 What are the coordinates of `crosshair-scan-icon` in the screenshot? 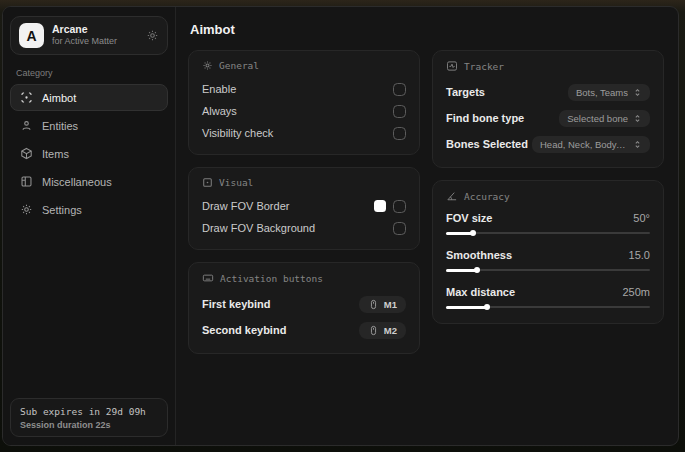 It's located at (26, 98).